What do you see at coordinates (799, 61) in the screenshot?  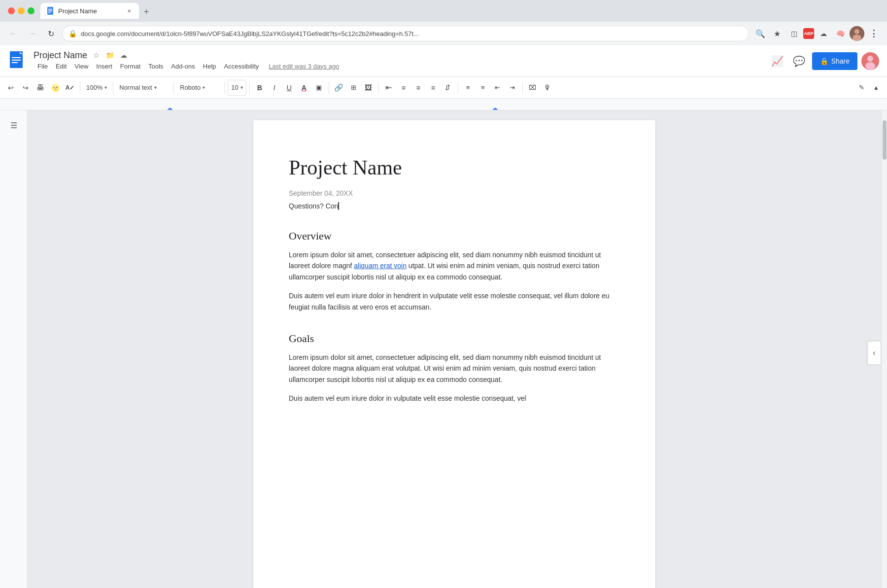 I see `comments-icon: 💬` at bounding box center [799, 61].